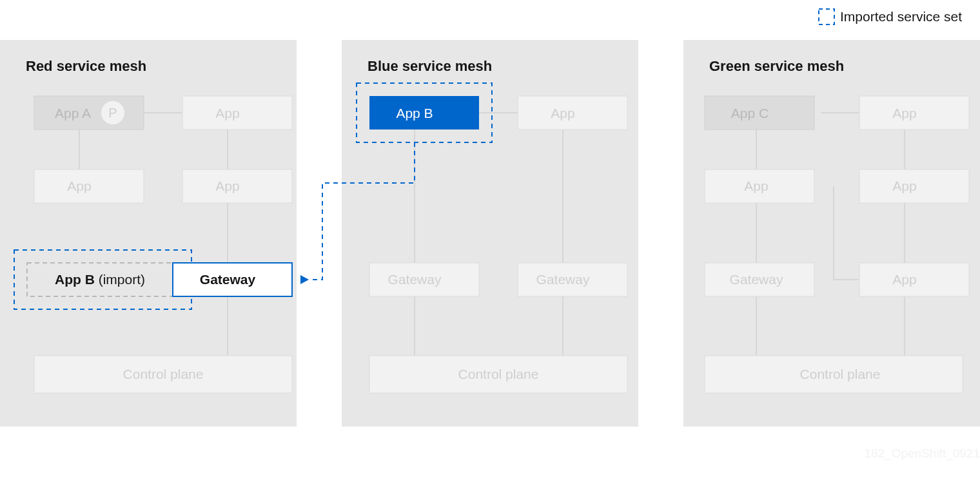  I want to click on app-b-label: App B, so click(414, 113).